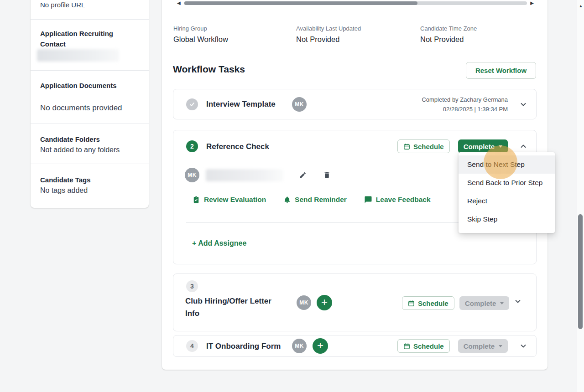  What do you see at coordinates (506, 183) in the screenshot?
I see `menu-item-send-back-to-prior-step: Send Back to Prior Step` at bounding box center [506, 183].